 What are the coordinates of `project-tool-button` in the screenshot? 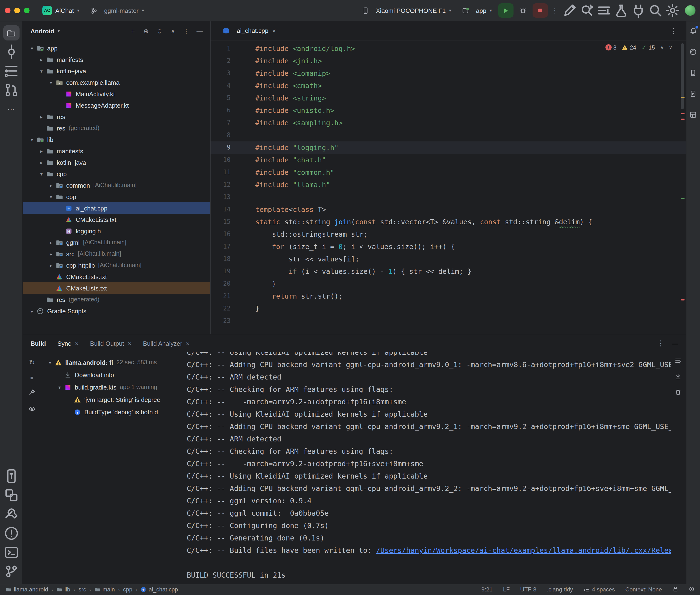 It's located at (11, 33).